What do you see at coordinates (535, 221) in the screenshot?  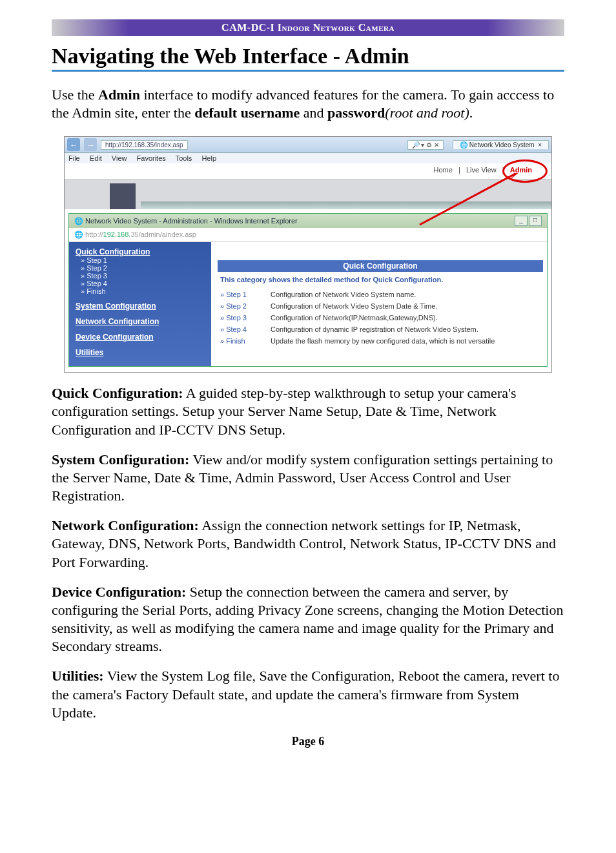 I see `maximize-button: □` at bounding box center [535, 221].